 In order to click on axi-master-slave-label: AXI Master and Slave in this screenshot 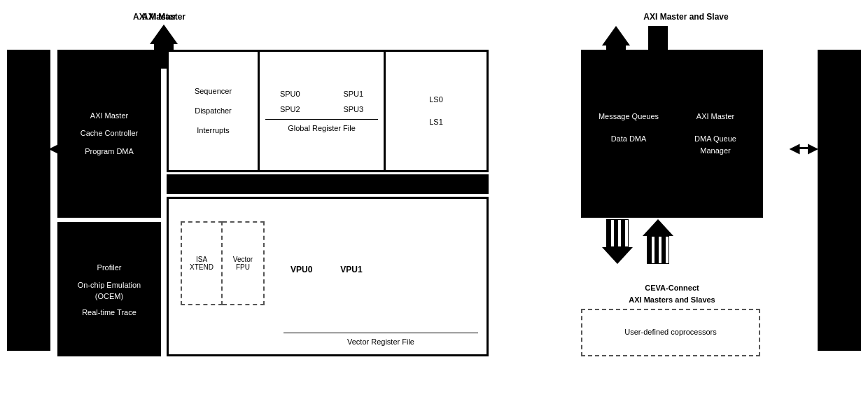, I will do `click(686, 17)`.